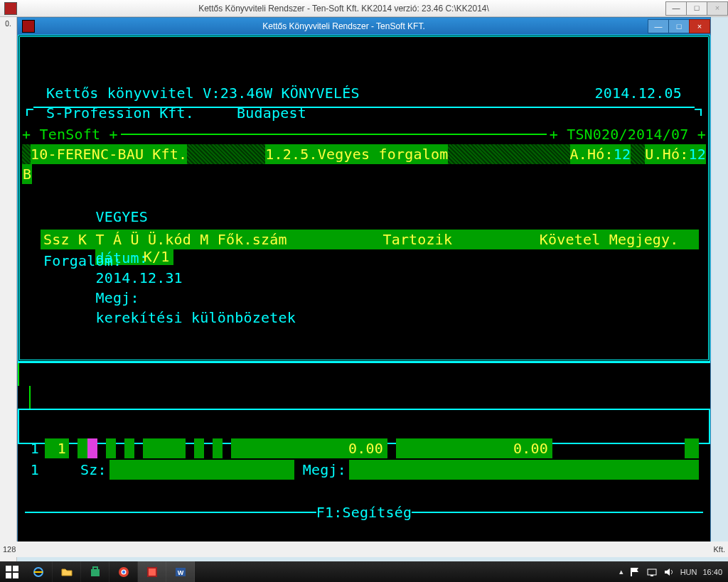 This screenshot has height=582, width=728. What do you see at coordinates (152, 571) in the screenshot?
I see `taskbar-app1` at bounding box center [152, 571].